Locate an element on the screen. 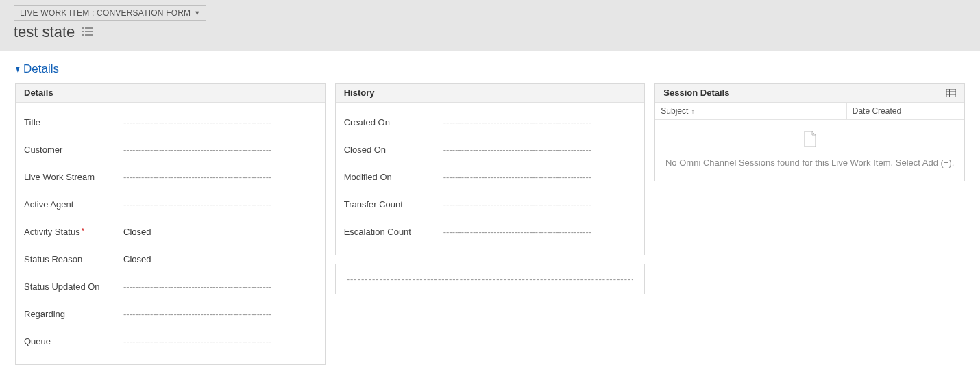 This screenshot has height=391, width=980. session-columns: Subject ↑ Date Created is located at coordinates (810, 111).